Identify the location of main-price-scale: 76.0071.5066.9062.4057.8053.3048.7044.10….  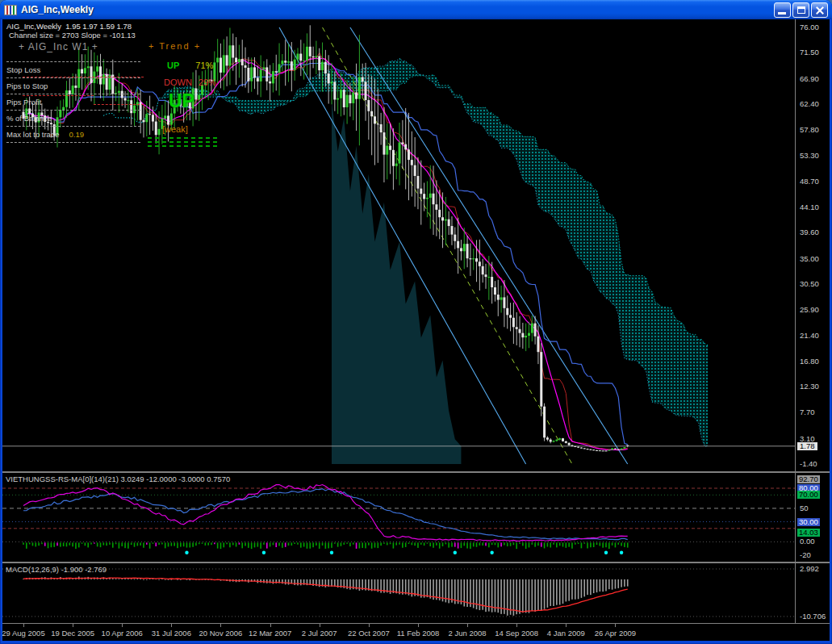
(812, 245).